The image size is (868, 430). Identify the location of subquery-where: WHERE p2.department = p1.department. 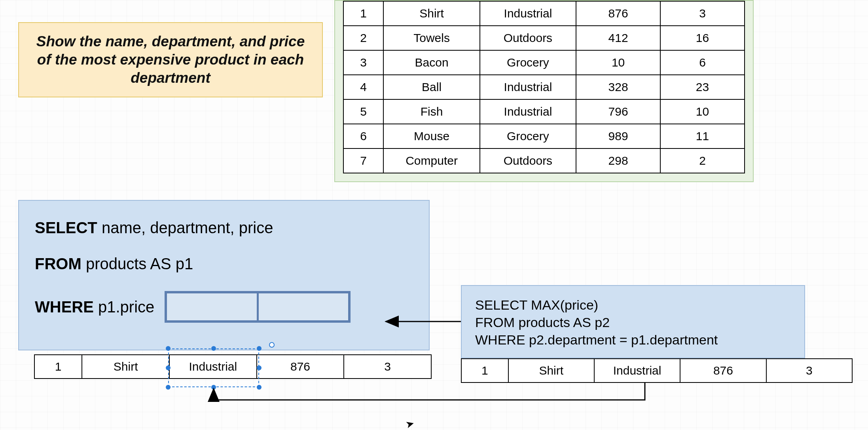
(633, 340).